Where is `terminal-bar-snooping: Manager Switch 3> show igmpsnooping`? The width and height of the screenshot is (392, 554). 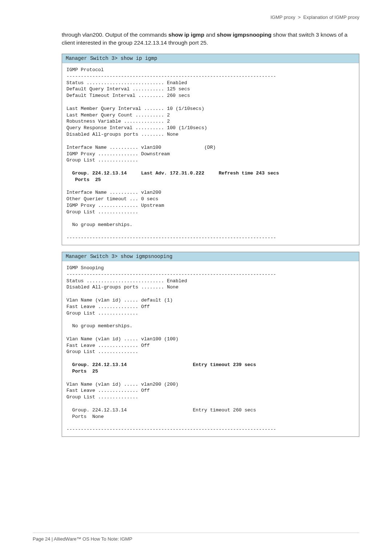 terminal-bar-snooping: Manager Switch 3> show igmpsnooping is located at coordinates (211, 257).